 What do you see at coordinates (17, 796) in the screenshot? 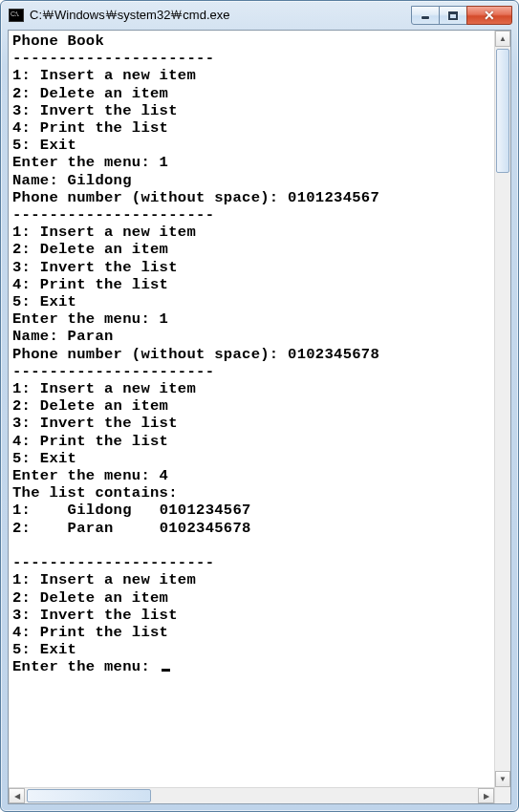
I see `scroll-left-button: ◀` at bounding box center [17, 796].